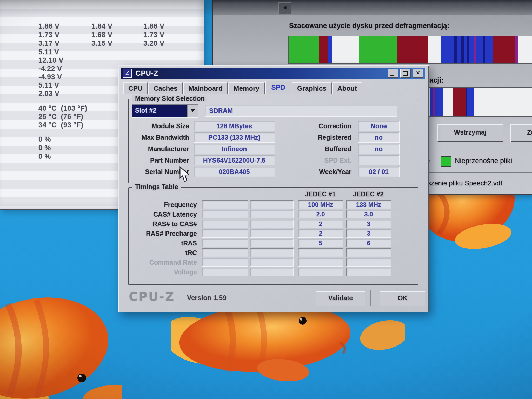 Image resolution: width=532 pixels, height=399 pixels. What do you see at coordinates (157, 187) in the screenshot?
I see `timings-table-label: Timings Table` at bounding box center [157, 187].